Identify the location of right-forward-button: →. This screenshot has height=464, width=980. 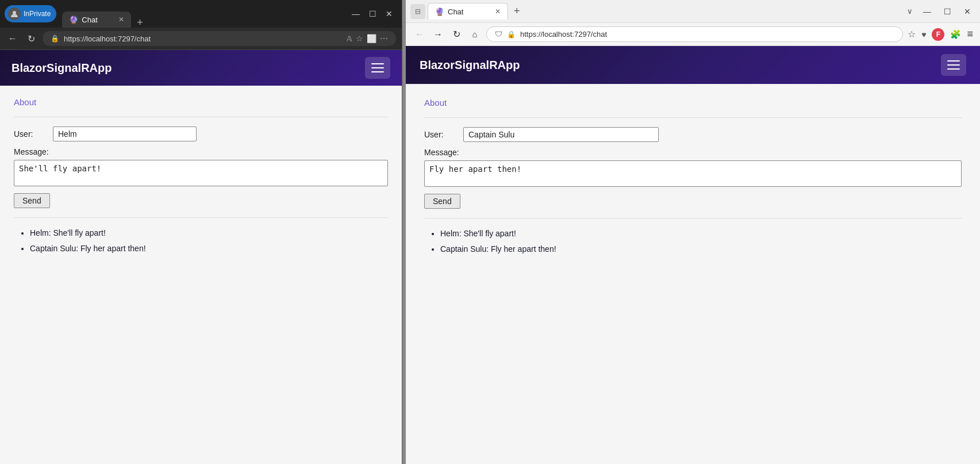
(438, 34).